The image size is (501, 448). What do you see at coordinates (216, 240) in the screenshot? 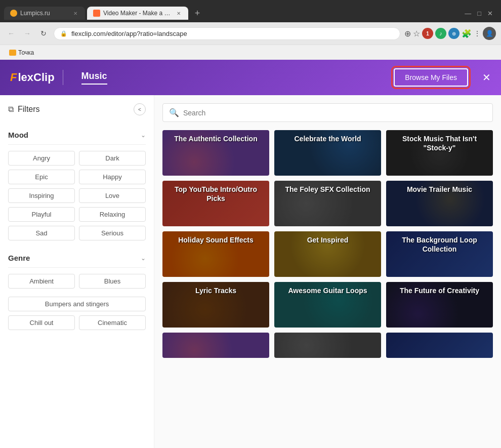
I see `grid-item-label: Holiday Sound Effects` at bounding box center [216, 240].